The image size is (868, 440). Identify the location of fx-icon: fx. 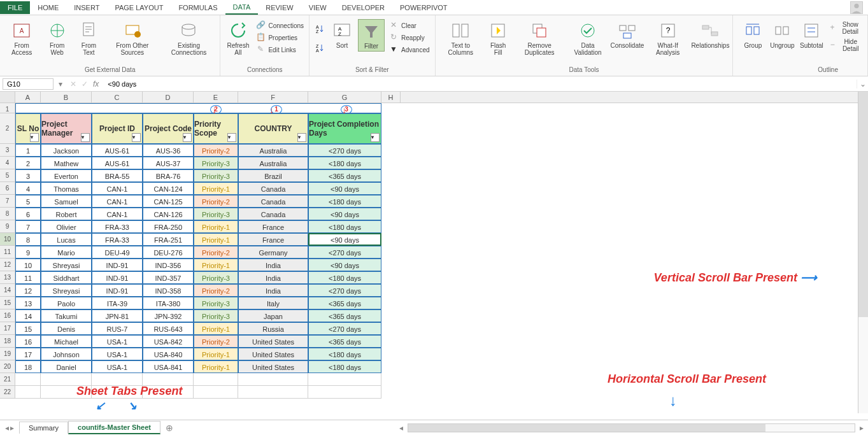
(96, 84).